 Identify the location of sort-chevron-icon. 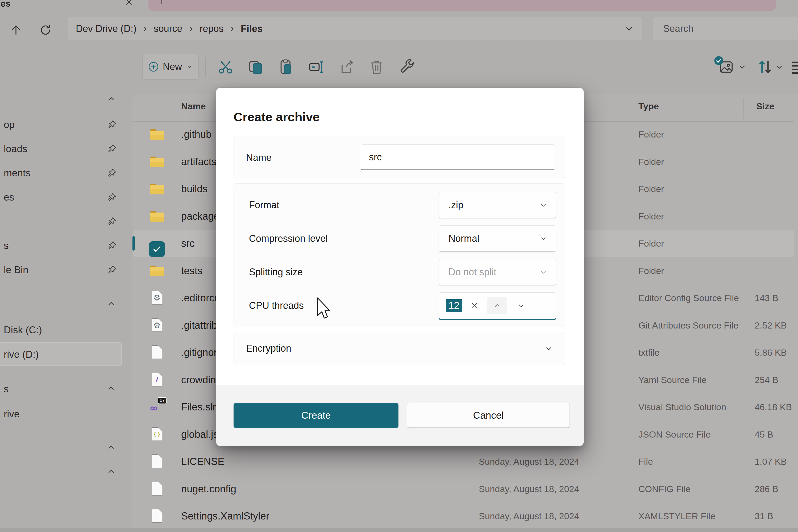
(779, 67).